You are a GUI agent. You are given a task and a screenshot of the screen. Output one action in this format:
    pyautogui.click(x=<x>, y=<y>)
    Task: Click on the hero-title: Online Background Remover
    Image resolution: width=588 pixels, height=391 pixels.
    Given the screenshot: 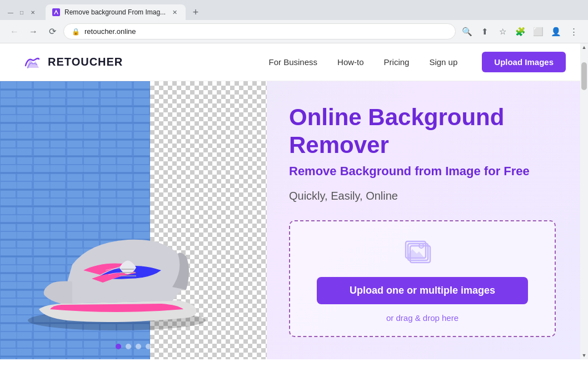 What is the action you would take?
    pyautogui.click(x=425, y=131)
    